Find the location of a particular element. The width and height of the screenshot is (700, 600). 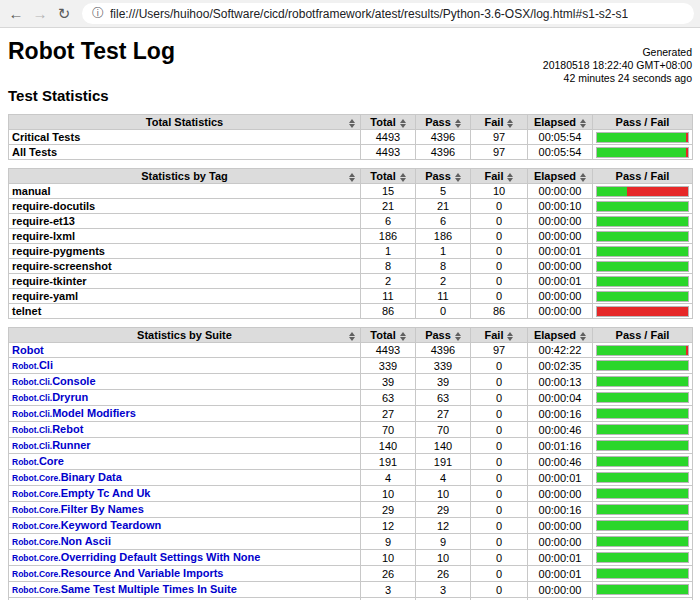

suite-name-cell: Robot.Core.Binary Data is located at coordinates (185, 478).